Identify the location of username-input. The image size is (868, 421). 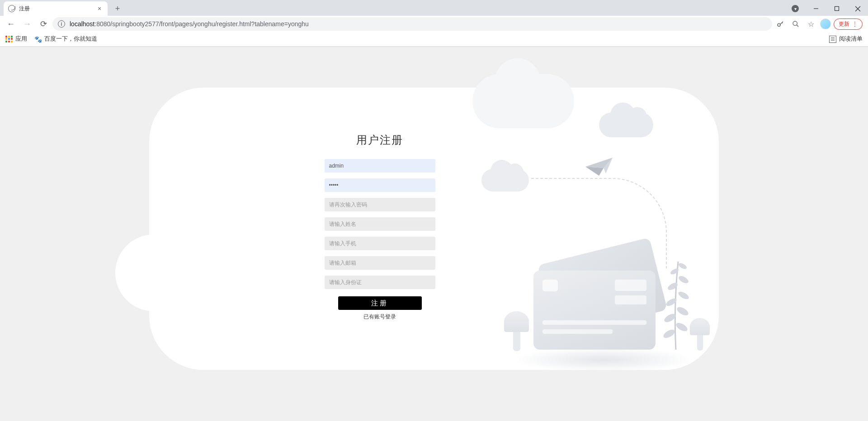
(380, 166).